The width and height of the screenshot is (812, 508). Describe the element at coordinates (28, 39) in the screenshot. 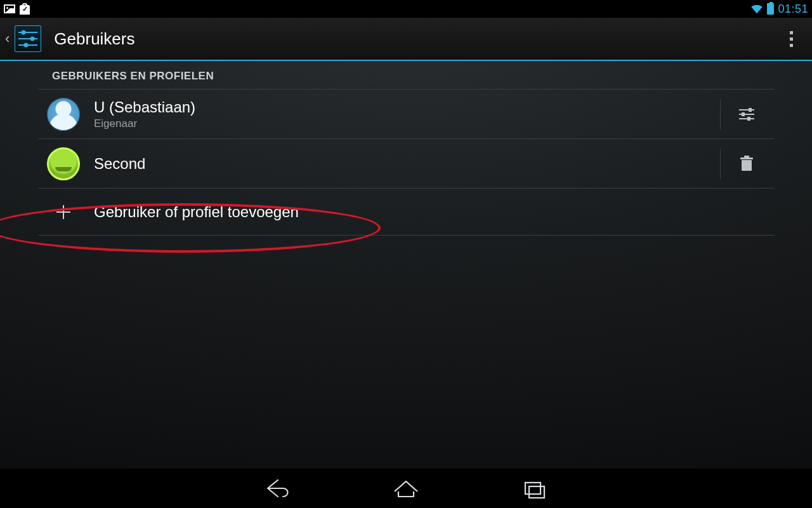

I see `settings-app-icon` at that location.